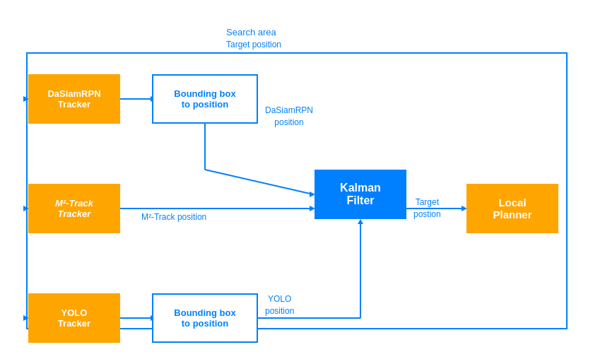  I want to click on kalman-filter-box: KalmanFilter, so click(360, 194).